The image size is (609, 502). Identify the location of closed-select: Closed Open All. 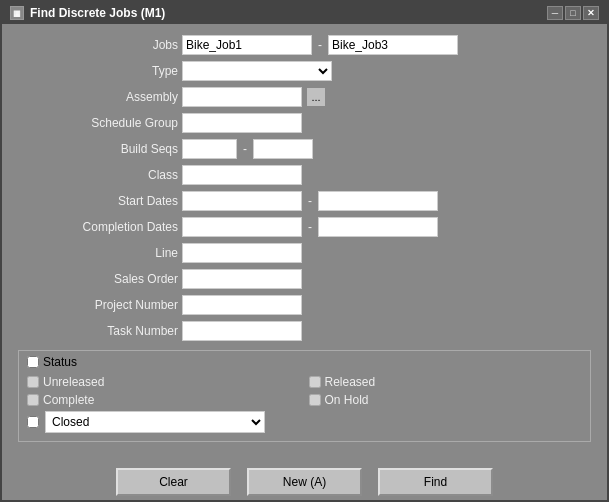
(155, 422).